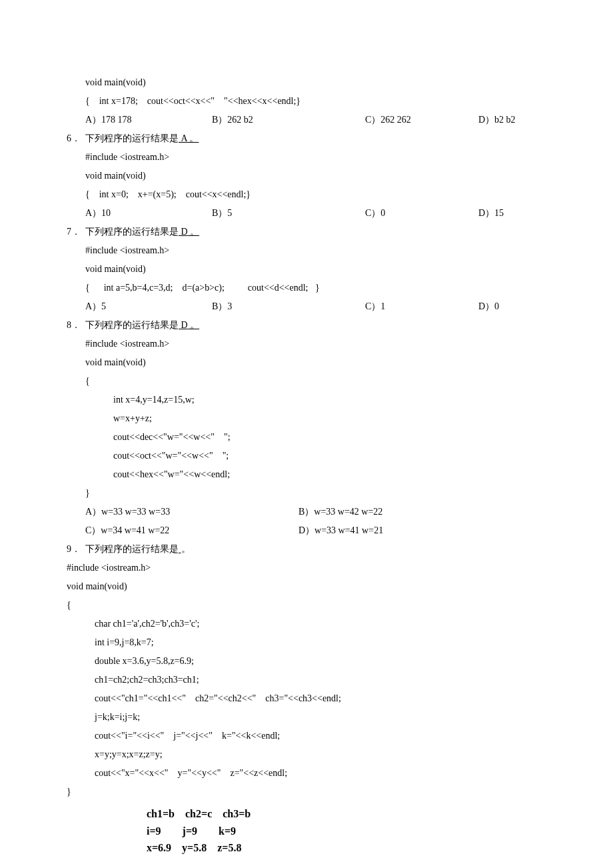  Describe the element at coordinates (76, 139) in the screenshot. I see `q6-number: 6．` at that location.